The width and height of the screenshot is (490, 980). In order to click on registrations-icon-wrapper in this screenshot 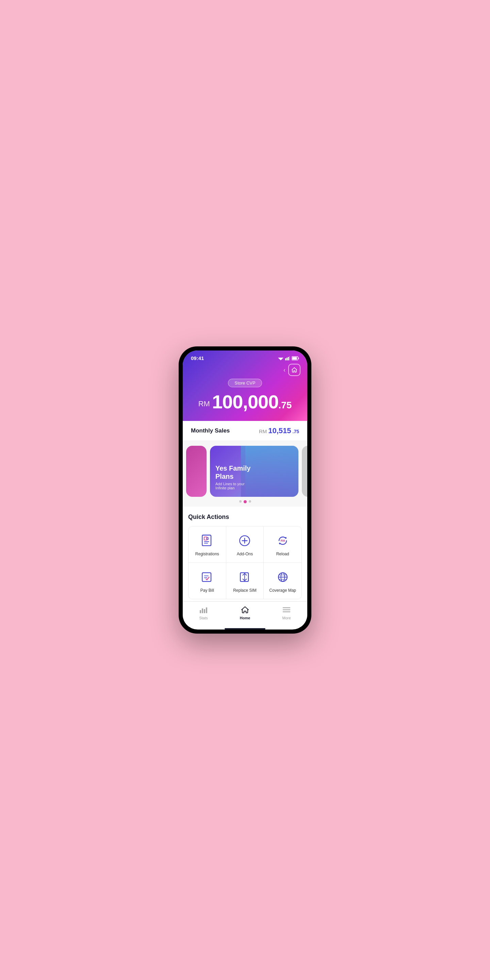, I will do `click(207, 541)`.